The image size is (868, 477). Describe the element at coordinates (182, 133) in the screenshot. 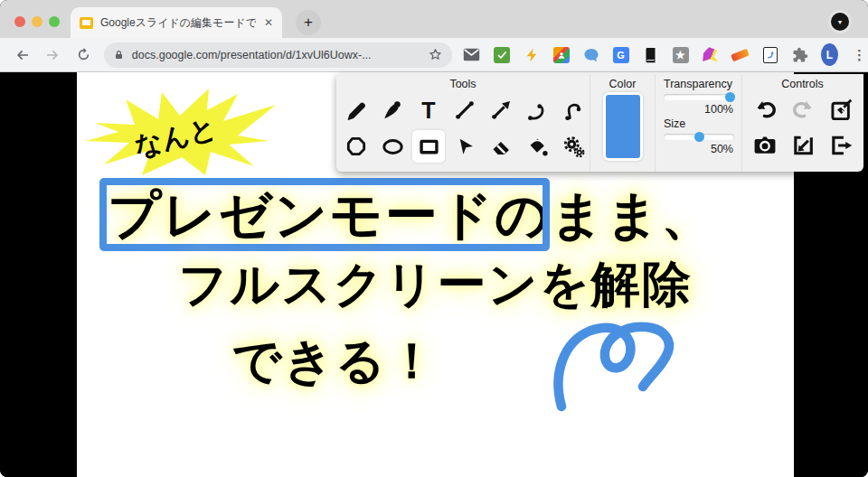

I see `starburst-shape: なんと` at that location.